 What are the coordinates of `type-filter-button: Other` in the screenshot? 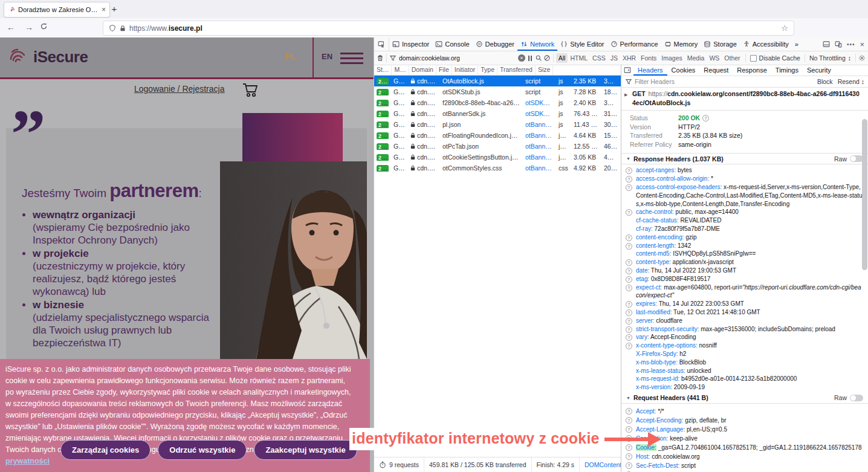 It's located at (732, 58).